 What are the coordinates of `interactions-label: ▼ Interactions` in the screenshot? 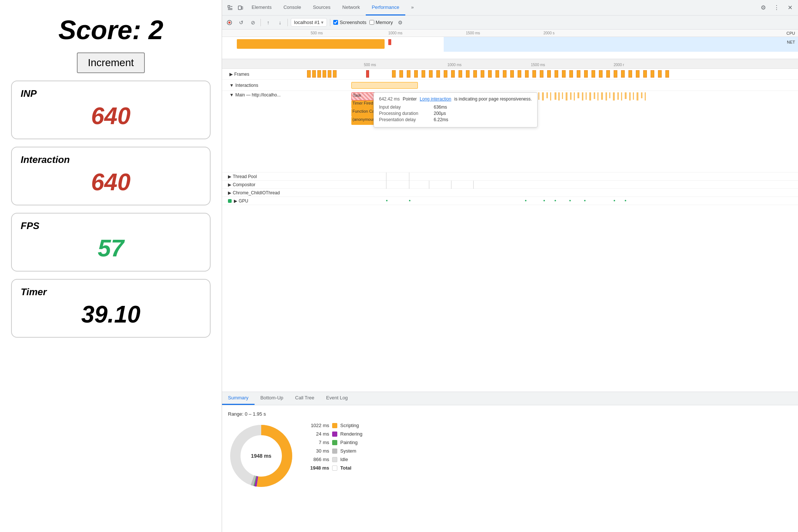 It's located at (263, 85).